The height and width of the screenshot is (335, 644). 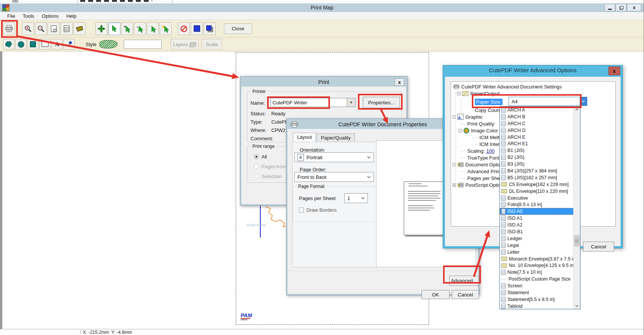 What do you see at coordinates (516, 164) in the screenshot?
I see `paper-size-item-label: B3 (JIS)` at bounding box center [516, 164].